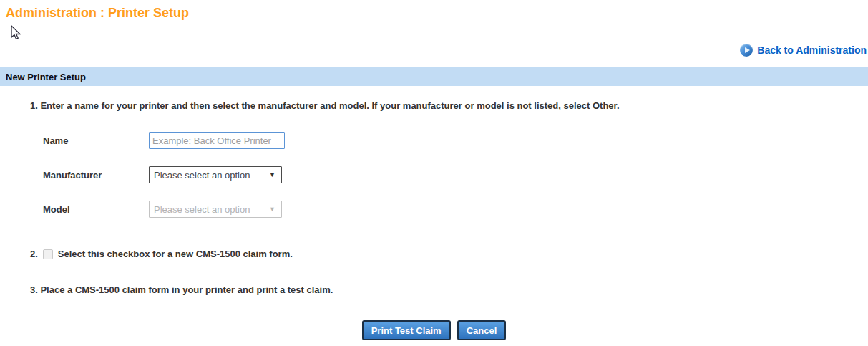 This screenshot has height=346, width=868. Describe the element at coordinates (182, 289) in the screenshot. I see `step-3-instruction: 3. Place a CMS-1500 claim form in your p…` at that location.